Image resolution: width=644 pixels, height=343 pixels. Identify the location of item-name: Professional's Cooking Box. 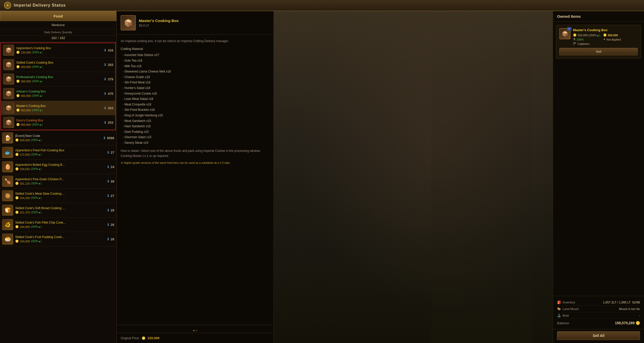
(59, 77).